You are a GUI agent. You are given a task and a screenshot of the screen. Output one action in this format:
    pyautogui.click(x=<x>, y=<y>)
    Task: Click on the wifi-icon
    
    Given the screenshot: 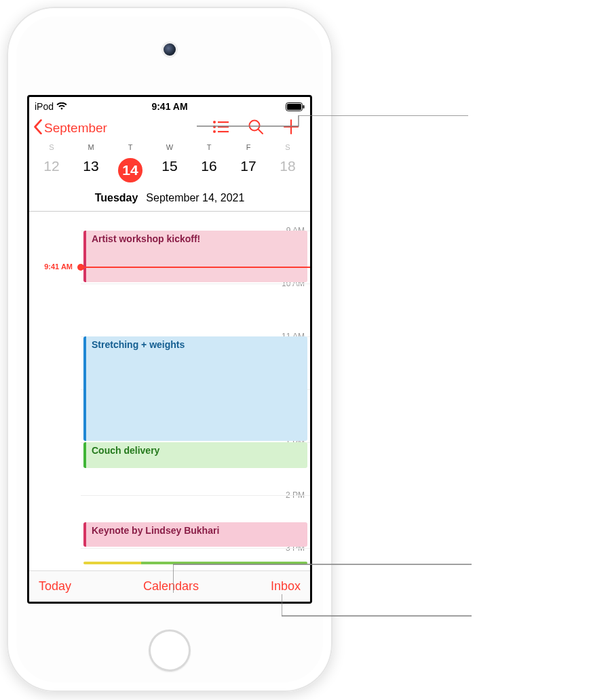 What is the action you would take?
    pyautogui.click(x=62, y=106)
    